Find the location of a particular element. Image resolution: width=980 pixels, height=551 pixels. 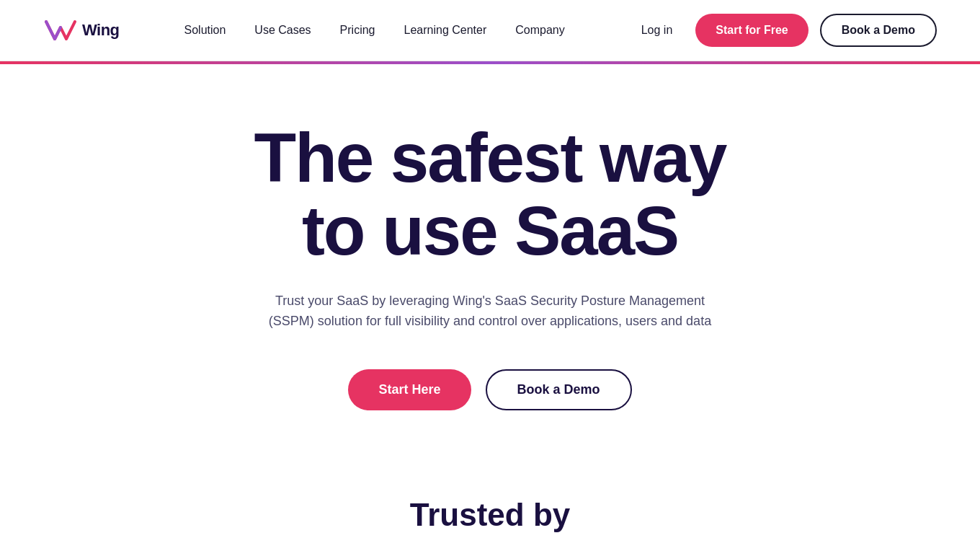

book-demo-nav-button: Book a Demo is located at coordinates (878, 30).